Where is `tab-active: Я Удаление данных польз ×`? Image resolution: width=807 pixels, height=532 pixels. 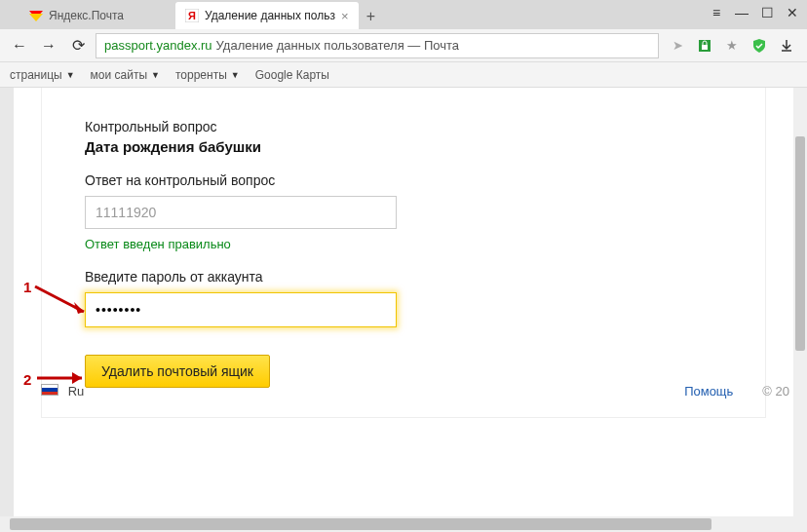
tab-active: Я Удаление данных польз × is located at coordinates (267, 16).